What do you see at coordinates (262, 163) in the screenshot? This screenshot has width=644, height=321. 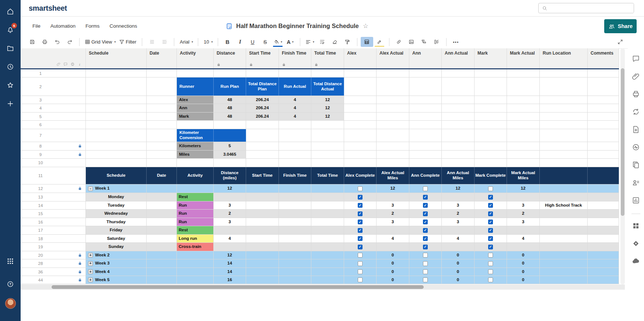 I see `cell-start-row10` at bounding box center [262, 163].